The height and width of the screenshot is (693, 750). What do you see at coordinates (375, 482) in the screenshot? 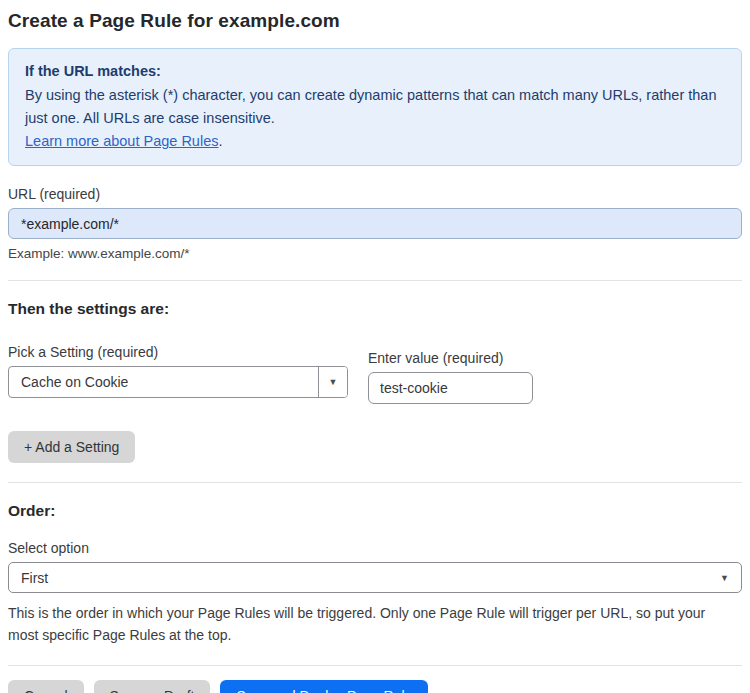
I see `divider-after-settings` at bounding box center [375, 482].